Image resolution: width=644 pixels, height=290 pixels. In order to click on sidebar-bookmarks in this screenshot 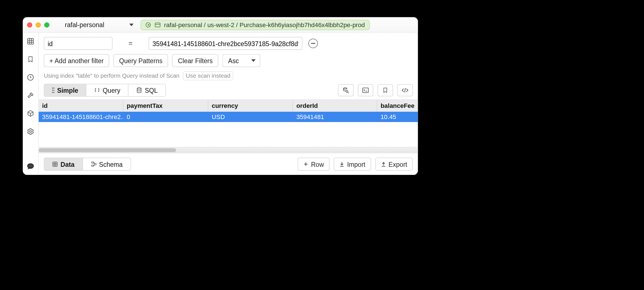, I will do `click(31, 59)`.